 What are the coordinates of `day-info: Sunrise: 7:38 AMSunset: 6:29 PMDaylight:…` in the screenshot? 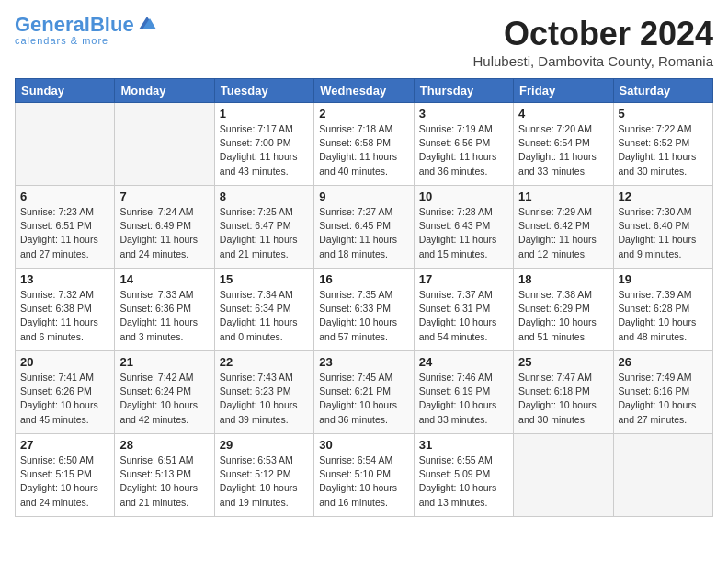 It's located at (563, 316).